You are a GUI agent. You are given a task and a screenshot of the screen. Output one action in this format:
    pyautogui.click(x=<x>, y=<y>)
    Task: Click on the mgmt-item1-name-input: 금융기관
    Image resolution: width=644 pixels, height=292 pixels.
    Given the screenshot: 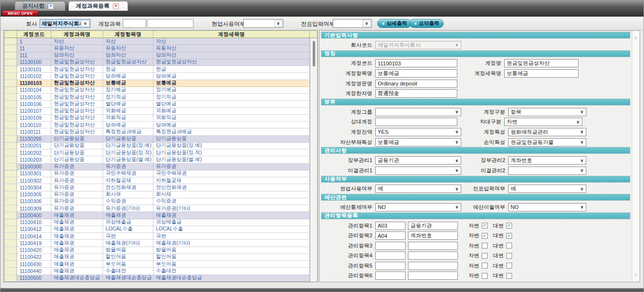 What is the action you would take?
    pyautogui.click(x=433, y=226)
    